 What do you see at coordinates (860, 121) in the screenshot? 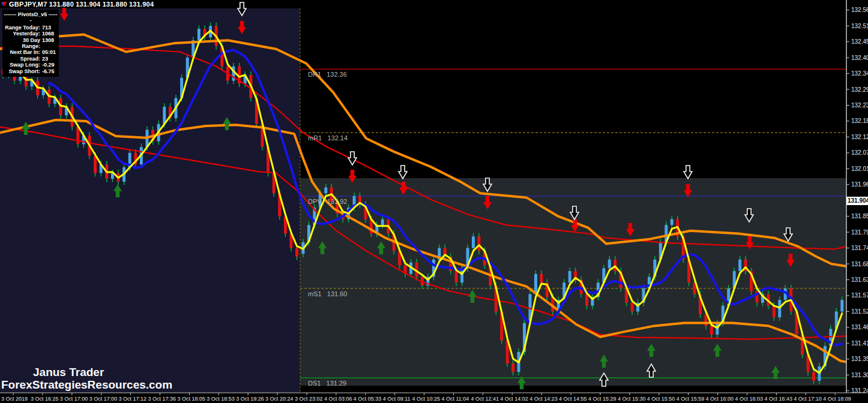
I see `price-tick-label: 132.180` at bounding box center [860, 121].